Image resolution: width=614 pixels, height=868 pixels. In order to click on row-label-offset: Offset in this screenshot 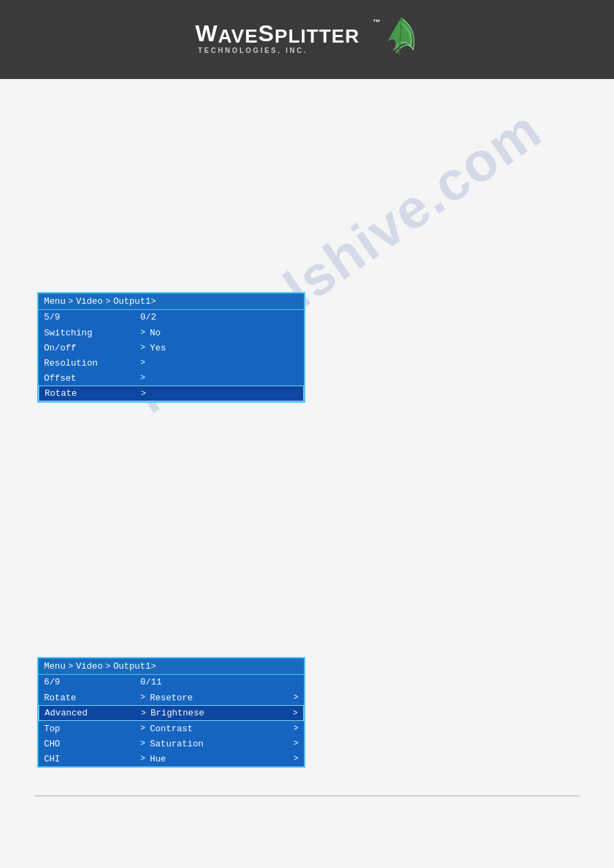, I will do `click(92, 378)`.